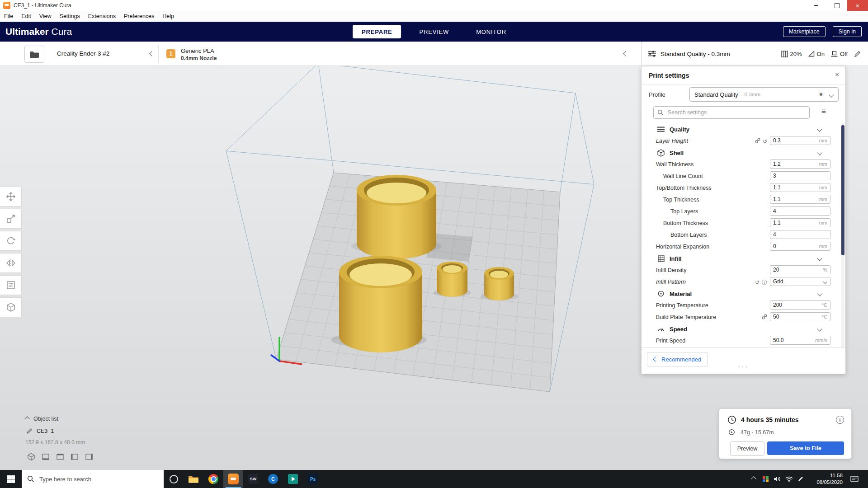 This screenshot has height=488, width=868. Describe the element at coordinates (293, 479) in the screenshot. I see `taskbar-app-teal` at that location.